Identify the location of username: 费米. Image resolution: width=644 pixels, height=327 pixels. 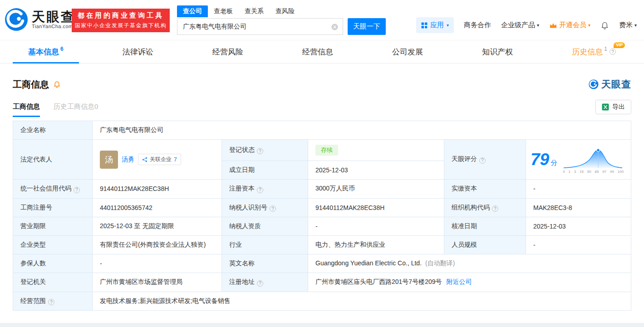
(626, 25).